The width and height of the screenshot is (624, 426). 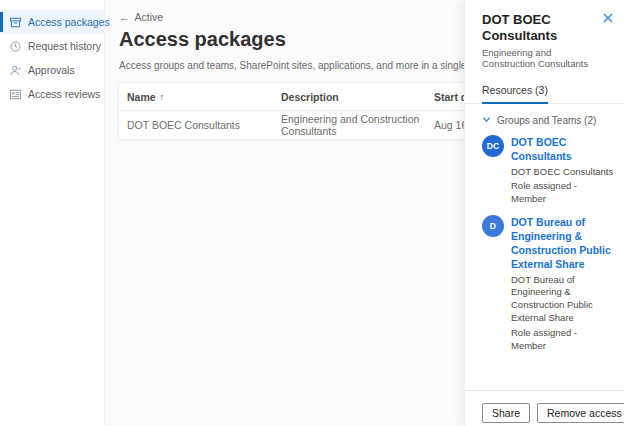 What do you see at coordinates (64, 94) in the screenshot?
I see `sidebar-item-label: Access reviews` at bounding box center [64, 94].